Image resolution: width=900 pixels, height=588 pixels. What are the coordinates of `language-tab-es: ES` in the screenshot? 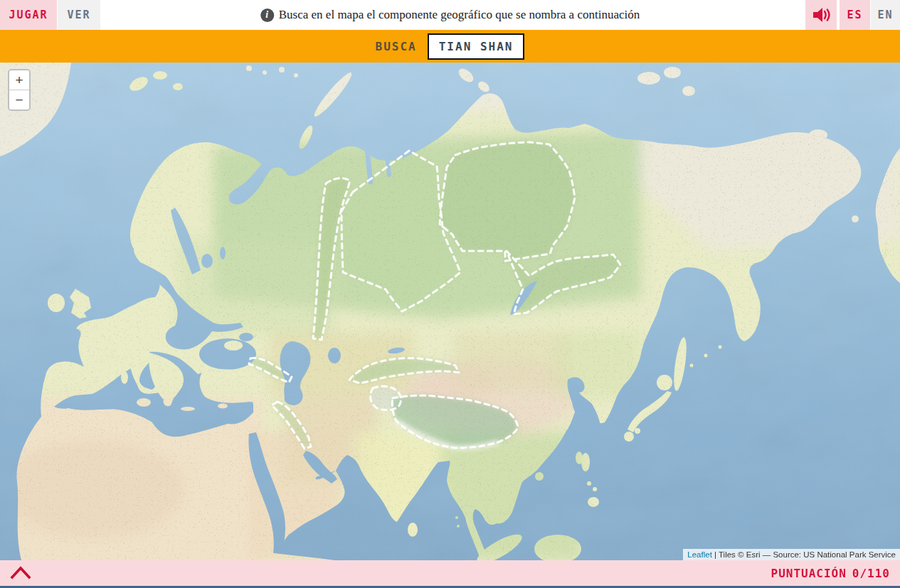 It's located at (855, 15).